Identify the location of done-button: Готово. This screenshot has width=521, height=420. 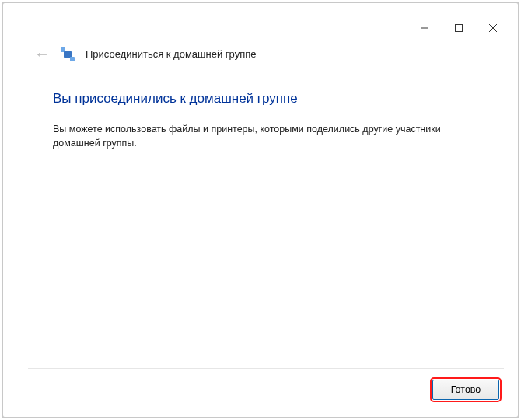
(466, 390).